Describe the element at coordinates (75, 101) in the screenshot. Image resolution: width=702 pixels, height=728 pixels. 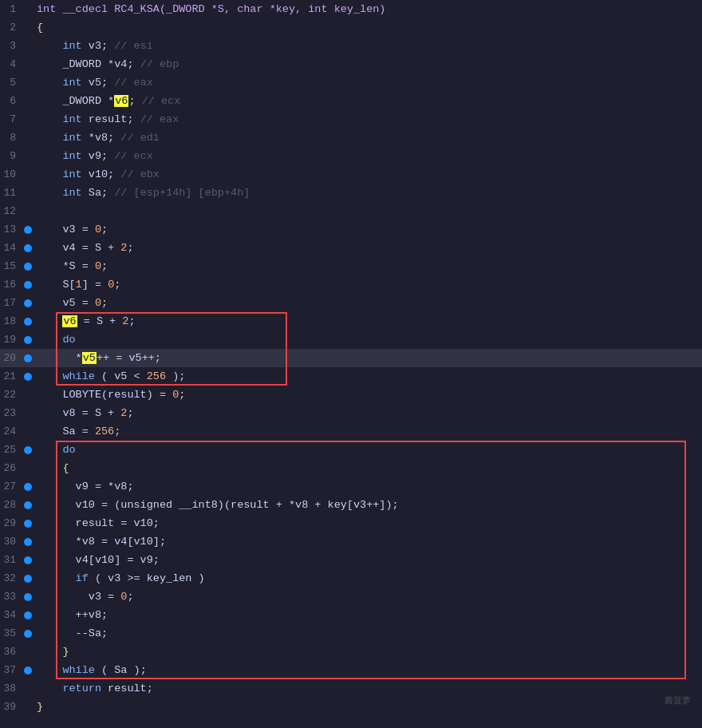
I see `token: _DWORD *` at that location.